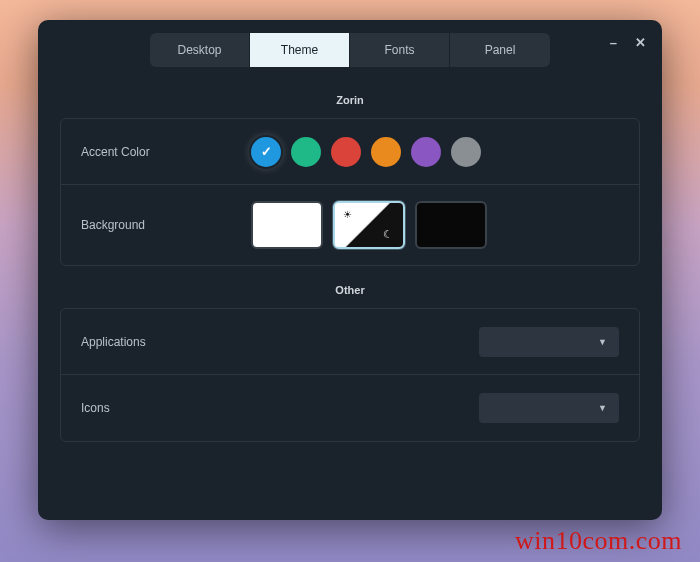 The image size is (700, 562). What do you see at coordinates (151, 342) in the screenshot?
I see `applications-label: Applications` at bounding box center [151, 342].